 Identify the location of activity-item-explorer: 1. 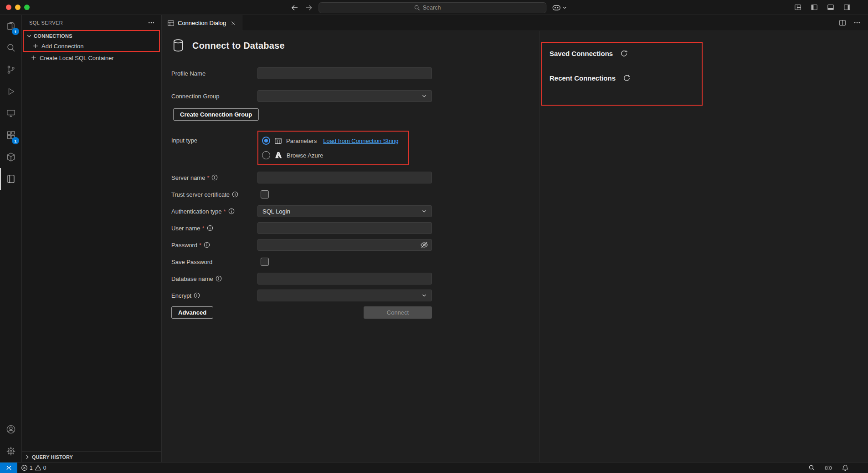
(11, 26).